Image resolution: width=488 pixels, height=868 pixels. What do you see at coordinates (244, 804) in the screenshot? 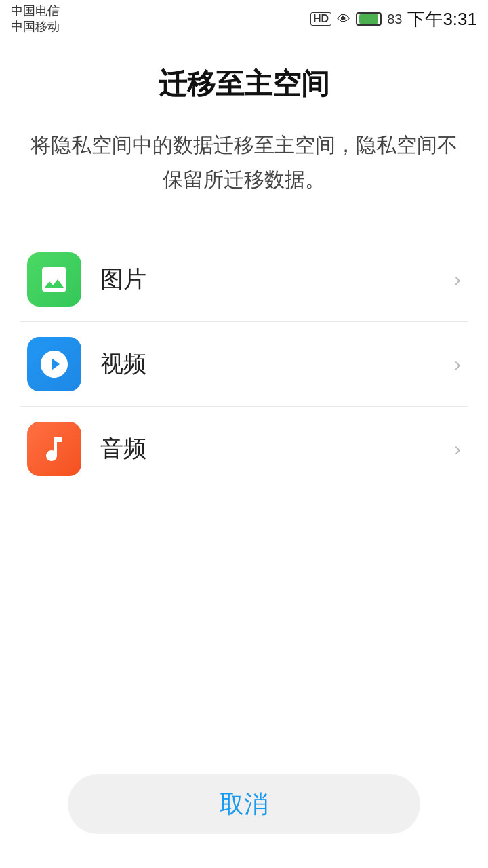
I see `cancel-button: 取消` at bounding box center [244, 804].